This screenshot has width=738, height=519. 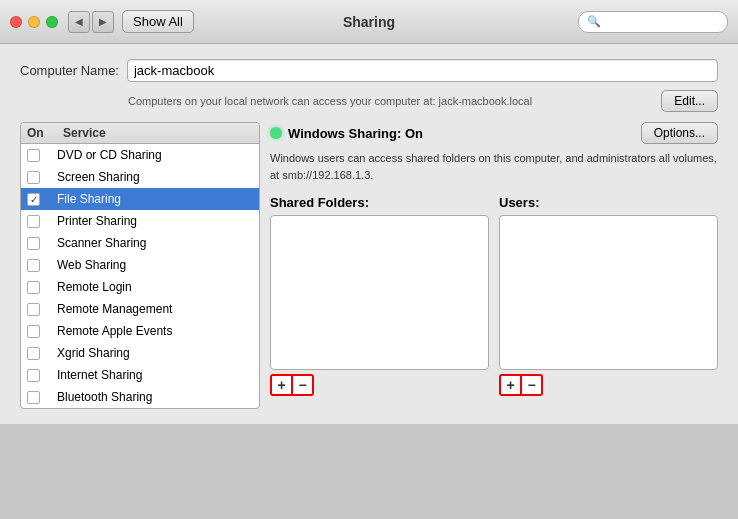 What do you see at coordinates (114, 331) in the screenshot?
I see `service-name: Remote Apple Events` at bounding box center [114, 331].